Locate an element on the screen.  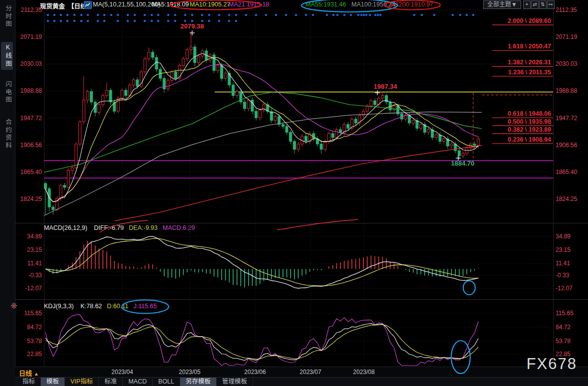
sidebar-item-3: 闪电图 is located at coordinates (7, 93).